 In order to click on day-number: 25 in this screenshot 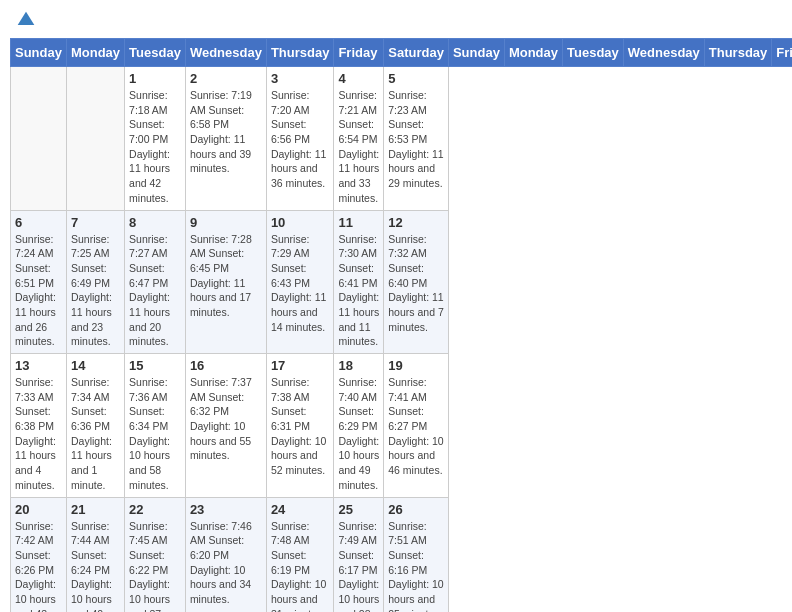, I will do `click(358, 510)`.